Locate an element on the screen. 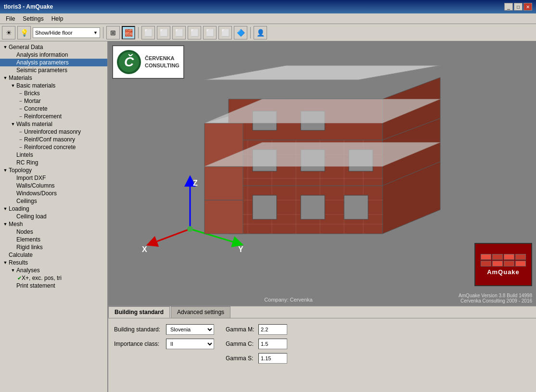 This screenshot has width=536, height=392. tree-label-walls-columns: Walls/Columns is located at coordinates (36, 186).